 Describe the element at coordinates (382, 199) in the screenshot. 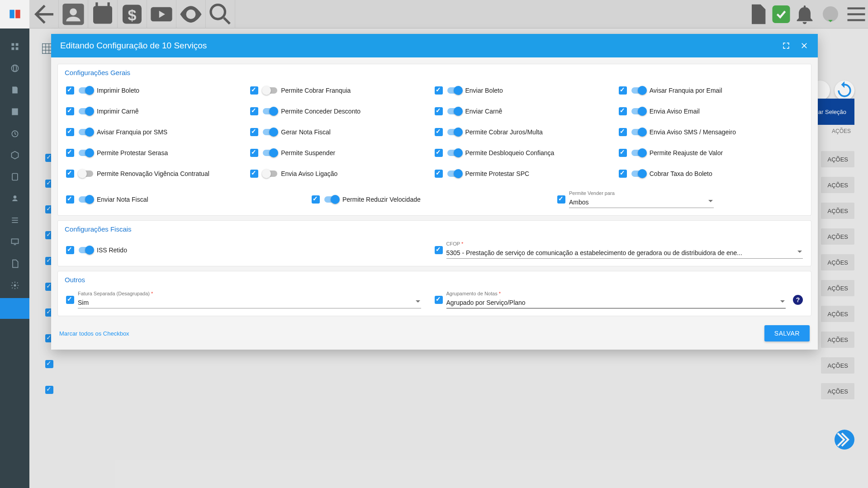

I see `lbl-permite-reduzir-velocidade: Permite Reduzir Velocidade` at that location.